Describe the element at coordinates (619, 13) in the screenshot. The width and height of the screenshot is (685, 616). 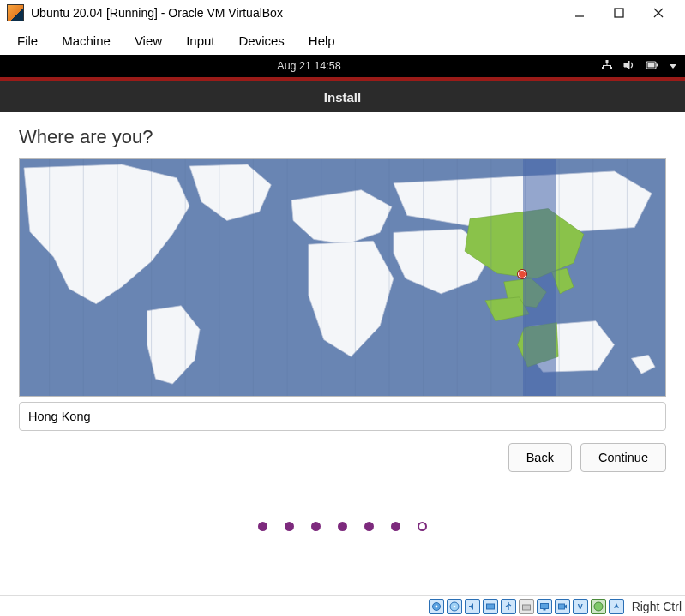
I see `window-maximize-button` at that location.